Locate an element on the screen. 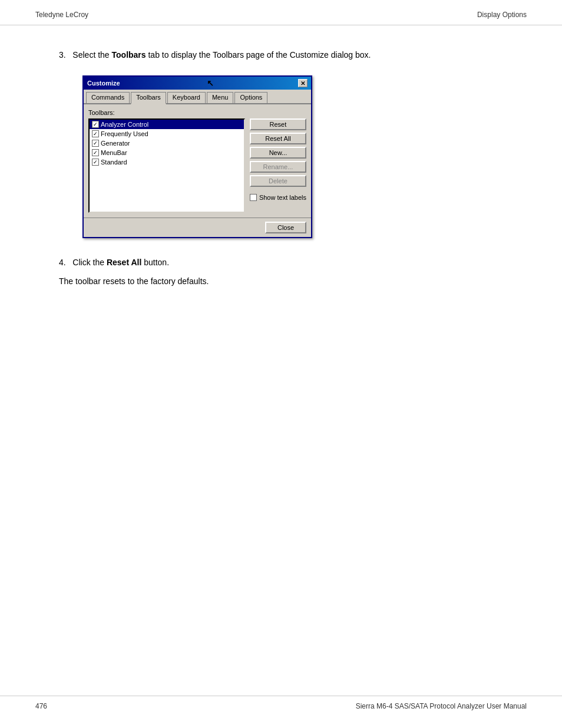 This screenshot has height=728, width=562. show-text-labels-text: Show text labels is located at coordinates (283, 197).